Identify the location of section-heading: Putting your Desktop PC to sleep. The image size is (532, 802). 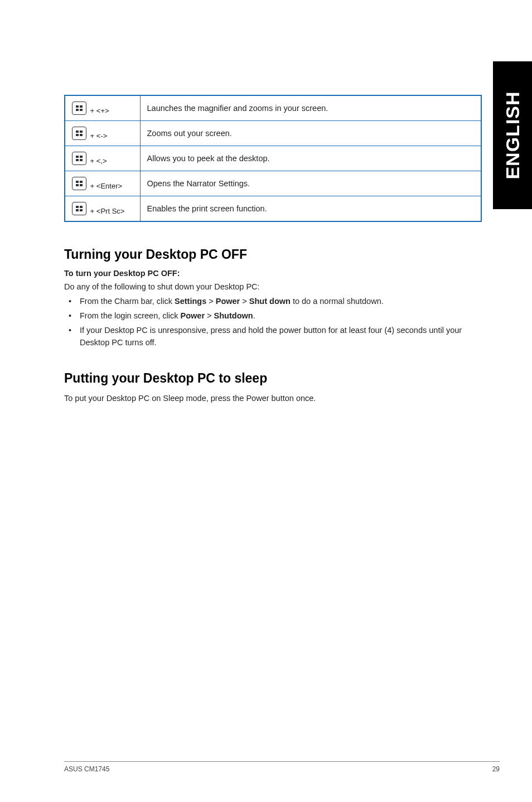
(273, 378).